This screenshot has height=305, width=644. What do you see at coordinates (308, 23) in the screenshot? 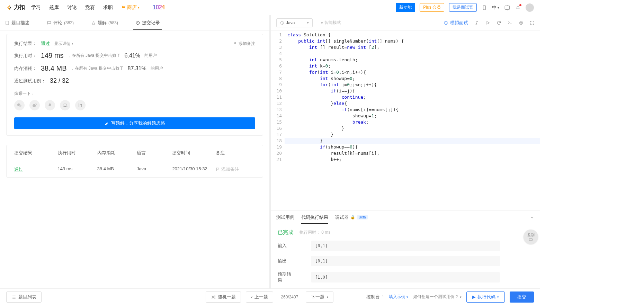
I see `chevron-down-icon: ▾` at bounding box center [308, 23].